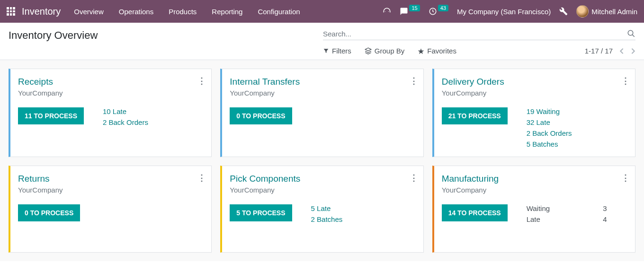 The height and width of the screenshot is (272, 644). What do you see at coordinates (567, 208) in the screenshot?
I see `card-stat-row: Waiting3` at bounding box center [567, 208].